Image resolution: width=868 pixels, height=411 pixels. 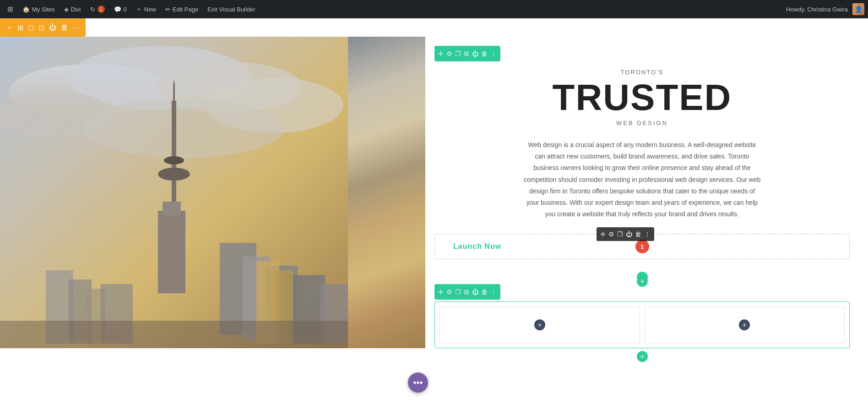 What do you see at coordinates (744, 325) in the screenshot?
I see `add-col-right-button: ＋` at bounding box center [744, 325].